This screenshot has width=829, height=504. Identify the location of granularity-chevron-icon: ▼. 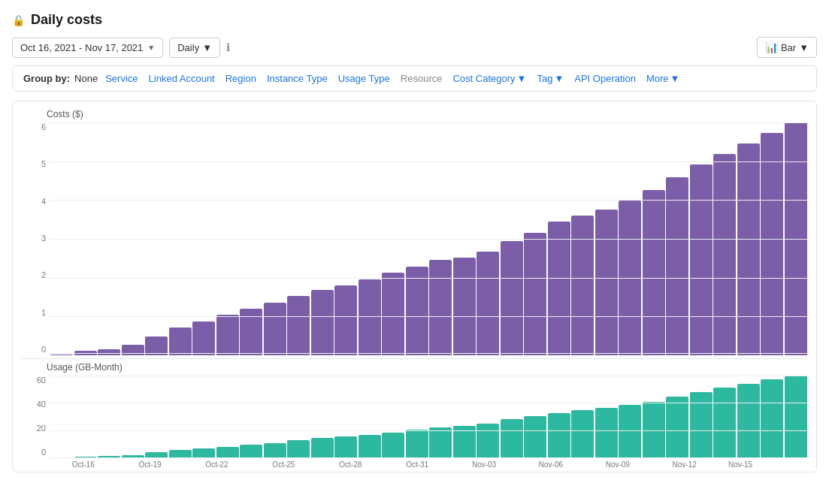
(207, 48).